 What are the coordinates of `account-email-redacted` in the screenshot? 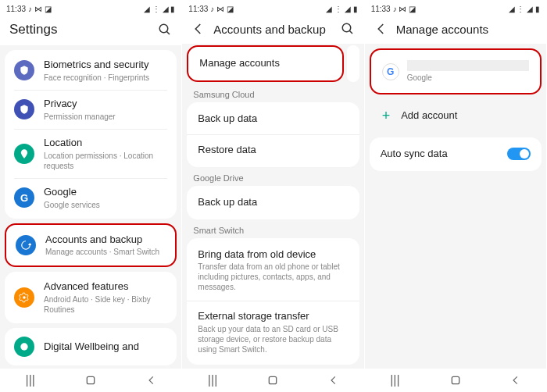 It's located at (468, 66).